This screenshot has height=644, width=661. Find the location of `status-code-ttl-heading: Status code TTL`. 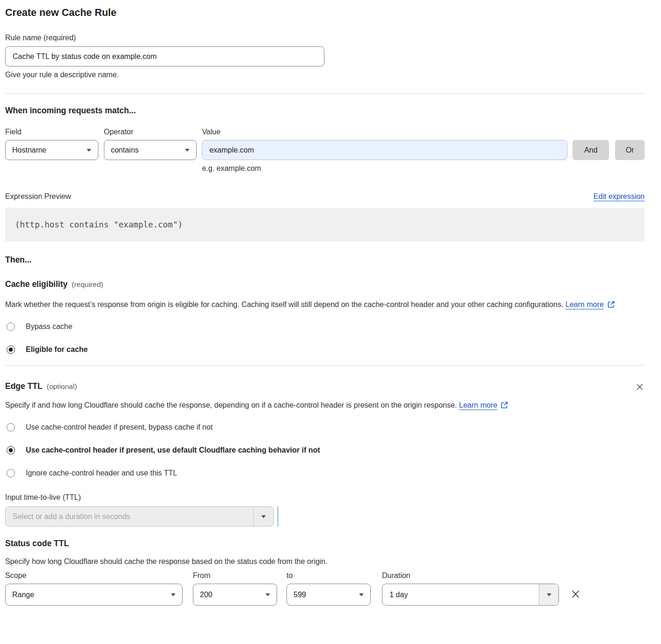

status-code-ttl-heading: Status code TTL is located at coordinates (325, 544).